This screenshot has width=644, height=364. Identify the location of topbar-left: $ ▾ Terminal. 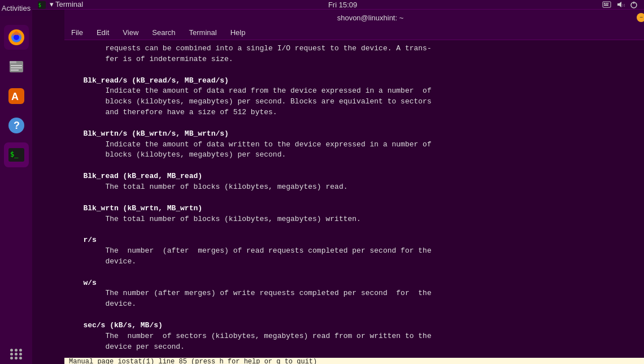
(60, 5).